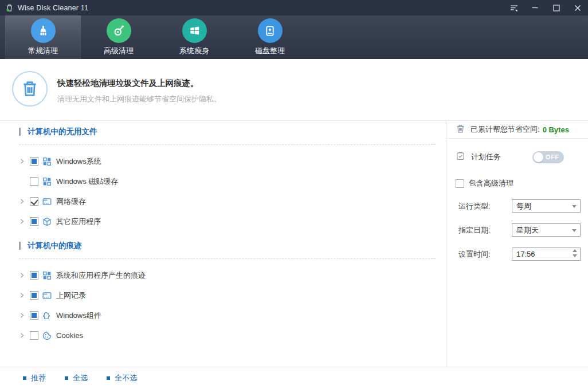  Describe the element at coordinates (70, 336) in the screenshot. I see `item-label: Cookies` at that location.